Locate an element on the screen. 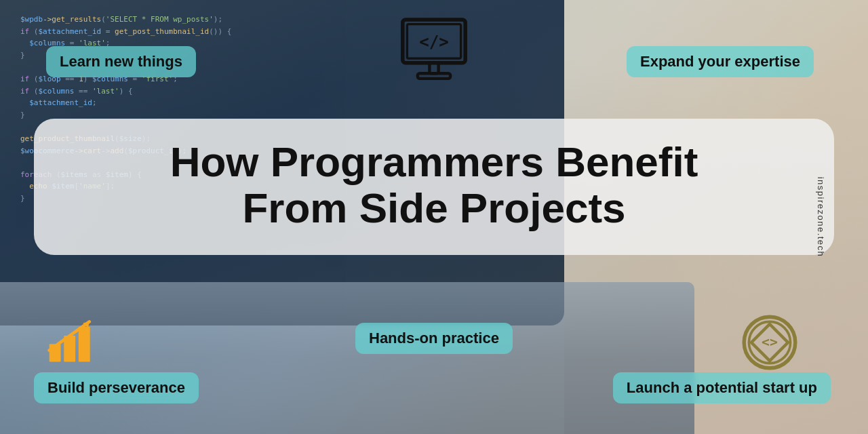  code-diamond-icon: <> is located at coordinates (770, 342).